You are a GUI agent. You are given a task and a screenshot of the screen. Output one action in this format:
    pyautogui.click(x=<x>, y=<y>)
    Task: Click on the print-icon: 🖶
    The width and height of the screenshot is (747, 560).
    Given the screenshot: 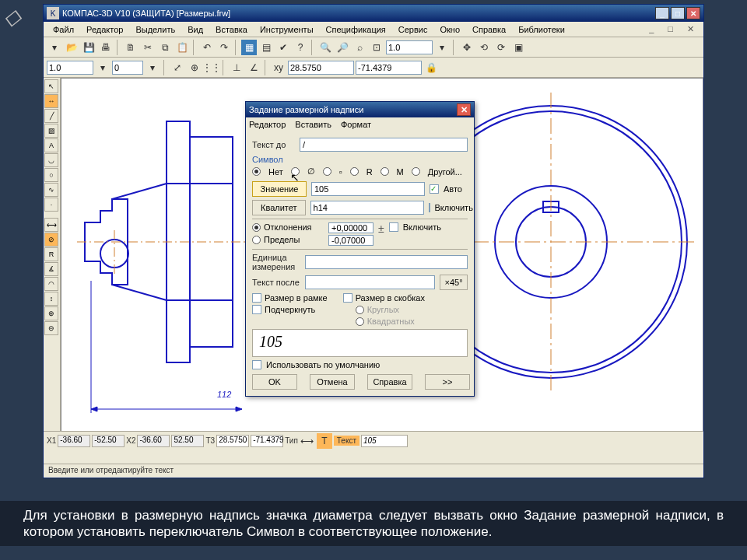 What is the action you would take?
    pyautogui.click(x=106, y=47)
    